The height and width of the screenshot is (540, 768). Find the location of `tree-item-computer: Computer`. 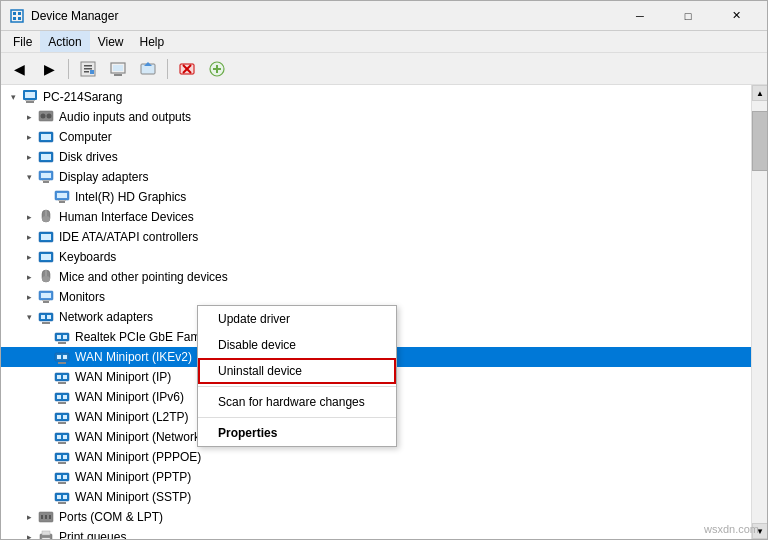

tree-item-computer: Computer is located at coordinates (376, 137).